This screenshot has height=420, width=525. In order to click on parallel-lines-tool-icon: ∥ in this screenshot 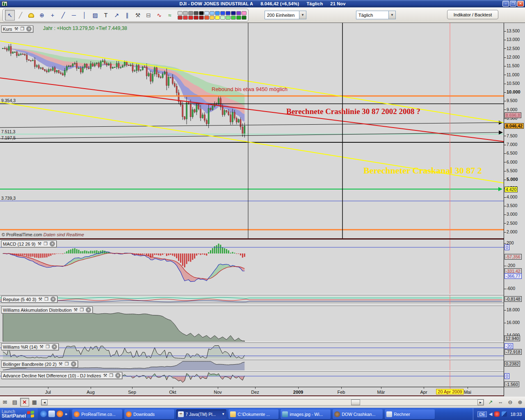, I will do `click(127, 15)`.